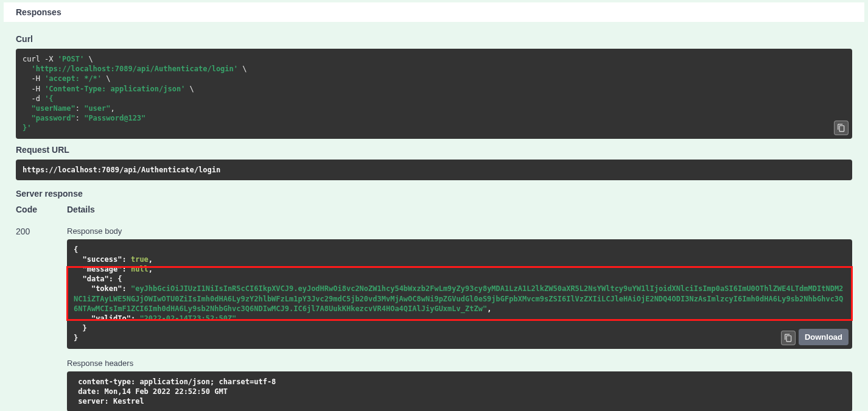 This screenshot has width=868, height=411. What do you see at coordinates (824, 337) in the screenshot?
I see `download-button: Download` at bounding box center [824, 337].